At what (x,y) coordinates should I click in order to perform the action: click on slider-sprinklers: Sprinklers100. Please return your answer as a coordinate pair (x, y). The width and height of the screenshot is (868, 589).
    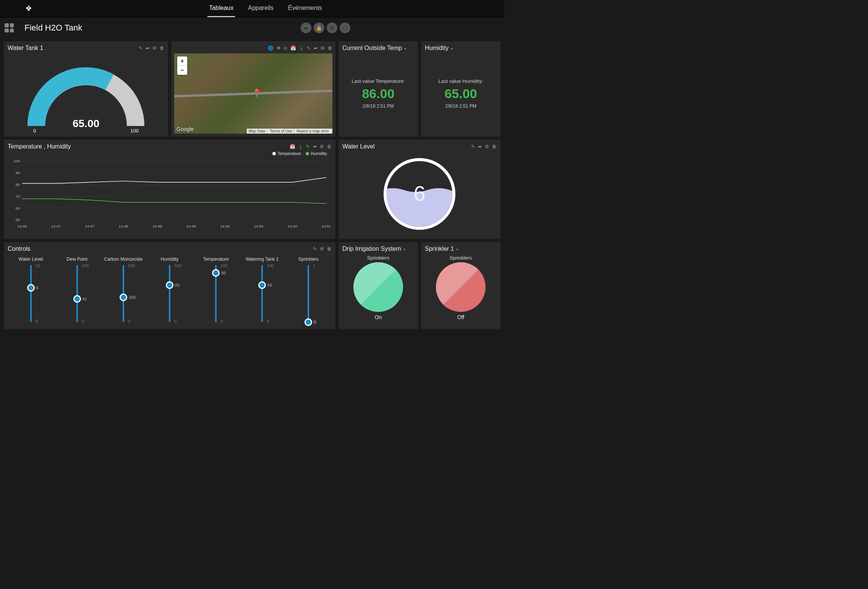
    Looking at the image, I should click on (308, 289).